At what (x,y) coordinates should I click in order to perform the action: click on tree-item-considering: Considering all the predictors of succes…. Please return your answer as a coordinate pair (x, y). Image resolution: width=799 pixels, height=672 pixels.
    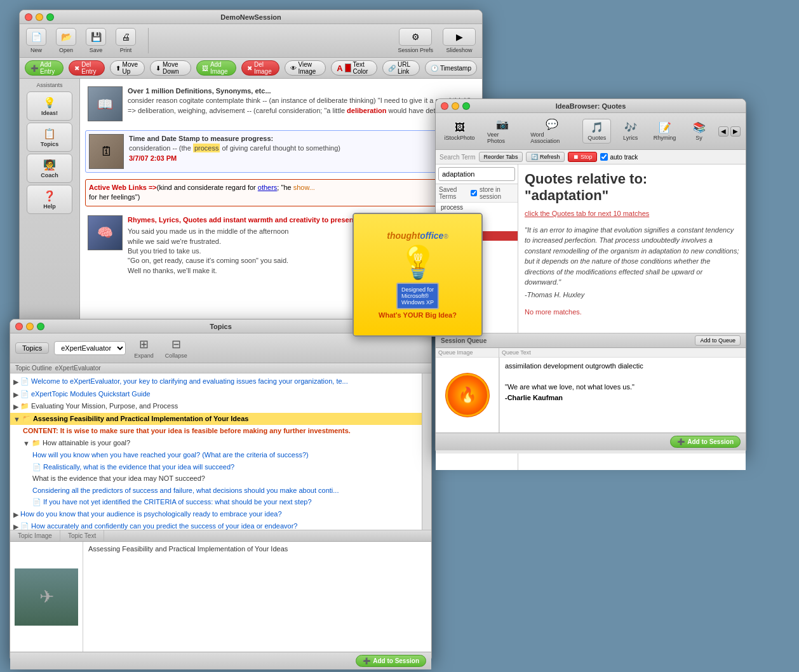
    Looking at the image, I should click on (216, 490).